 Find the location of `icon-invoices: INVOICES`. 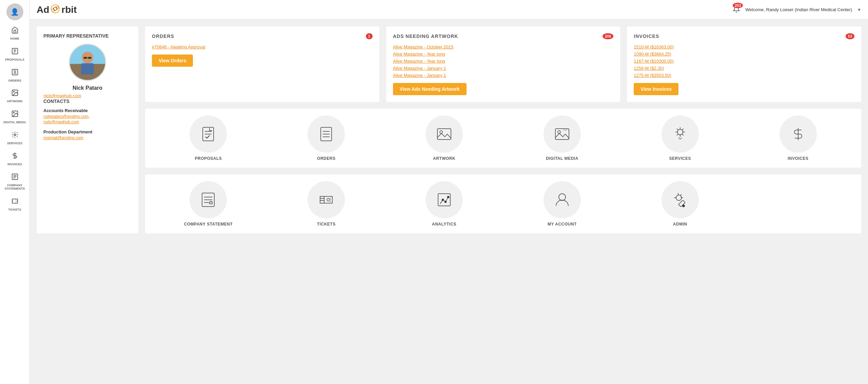

icon-invoices: INVOICES is located at coordinates (798, 138).